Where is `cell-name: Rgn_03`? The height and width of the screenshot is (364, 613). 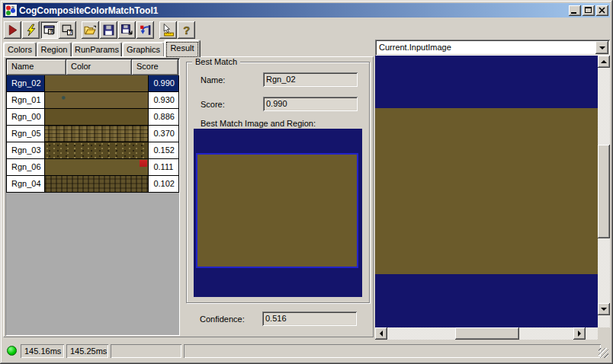 cell-name: Rgn_03 is located at coordinates (26, 151).